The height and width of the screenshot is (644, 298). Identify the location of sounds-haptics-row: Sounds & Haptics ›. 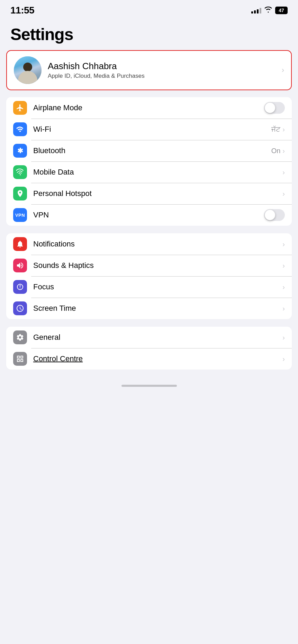
(149, 265).